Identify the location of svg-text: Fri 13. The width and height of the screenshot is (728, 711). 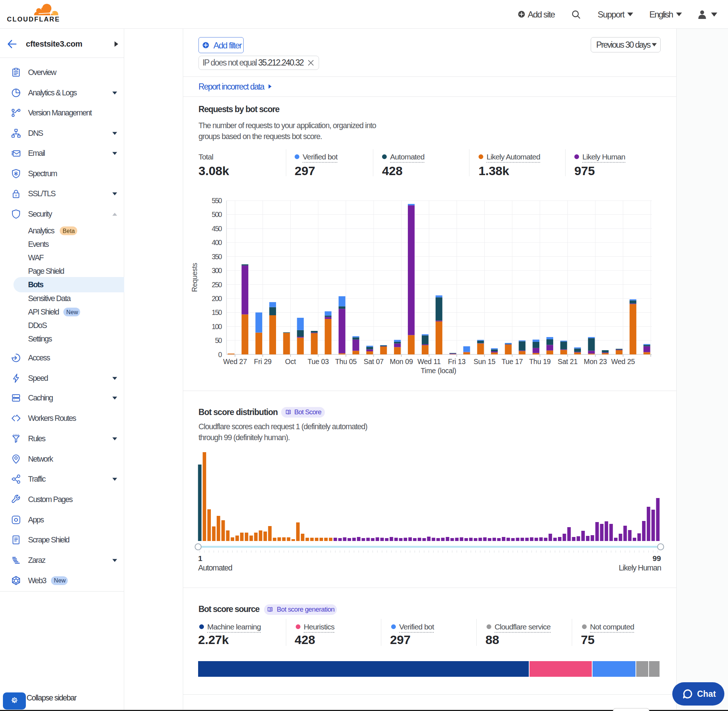
(456, 361).